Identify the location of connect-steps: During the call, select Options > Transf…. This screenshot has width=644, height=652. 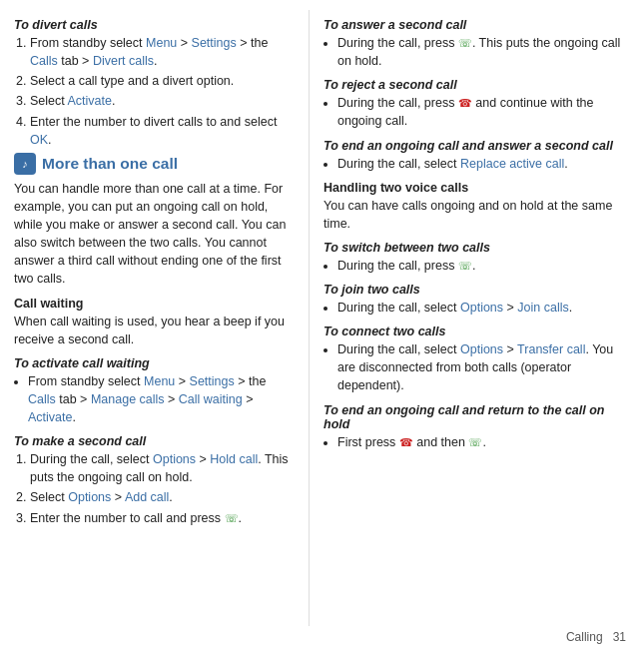
(477, 367).